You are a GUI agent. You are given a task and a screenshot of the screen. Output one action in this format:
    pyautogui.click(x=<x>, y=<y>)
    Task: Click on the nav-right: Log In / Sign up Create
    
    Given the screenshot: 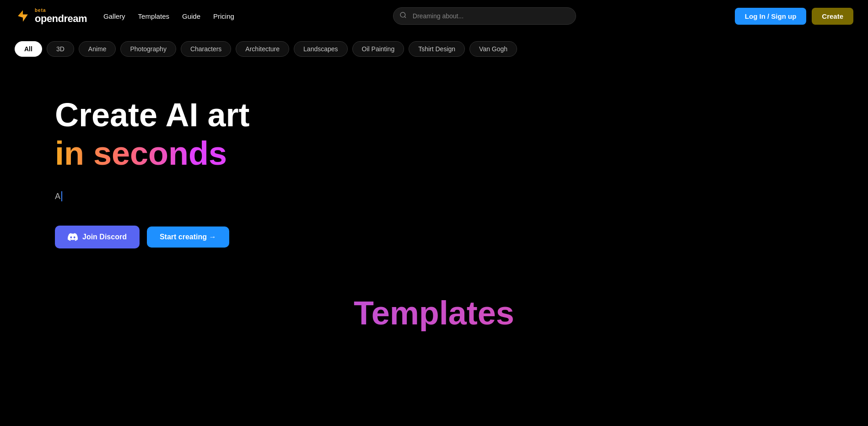 What is the action you would take?
    pyautogui.click(x=794, y=16)
    